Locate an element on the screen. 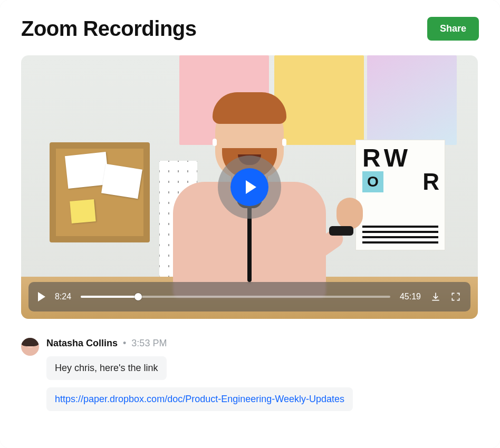  comment: Natasha Collins • 3:53 PM Hey chris, her… is located at coordinates (250, 374).